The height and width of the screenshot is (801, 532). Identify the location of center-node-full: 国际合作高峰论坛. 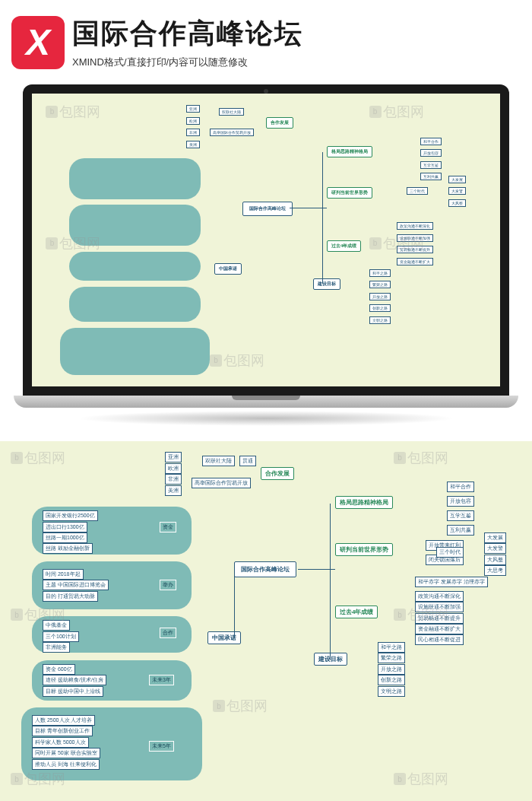
(265, 569).